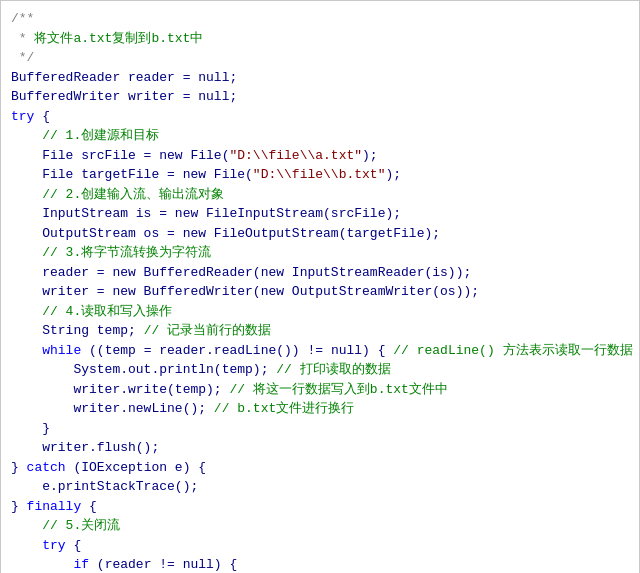 The height and width of the screenshot is (573, 640). I want to click on line-9: File targetFile = new File("D:\\file\\b.…, so click(206, 174).